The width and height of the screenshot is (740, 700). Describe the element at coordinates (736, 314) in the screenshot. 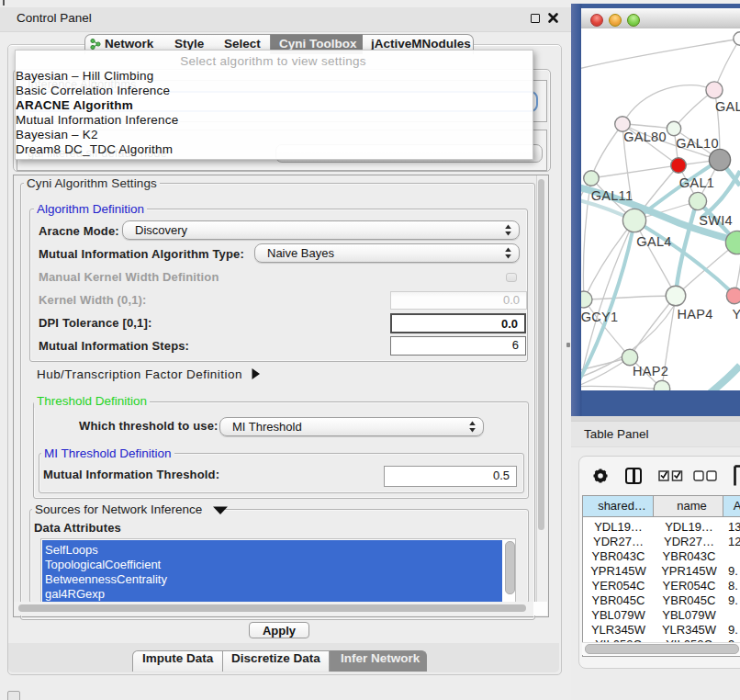

I see `svg-text: Y` at that location.